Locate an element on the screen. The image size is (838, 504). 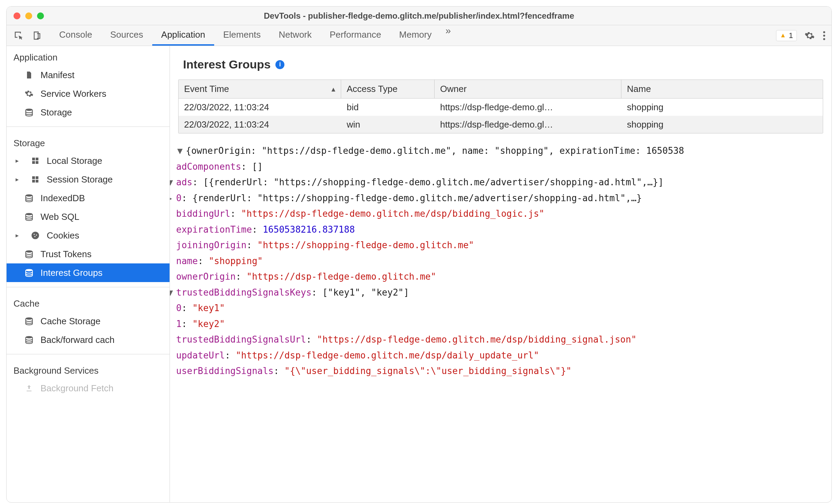
expand-toggle-icon: ▸ is located at coordinates (172, 198).